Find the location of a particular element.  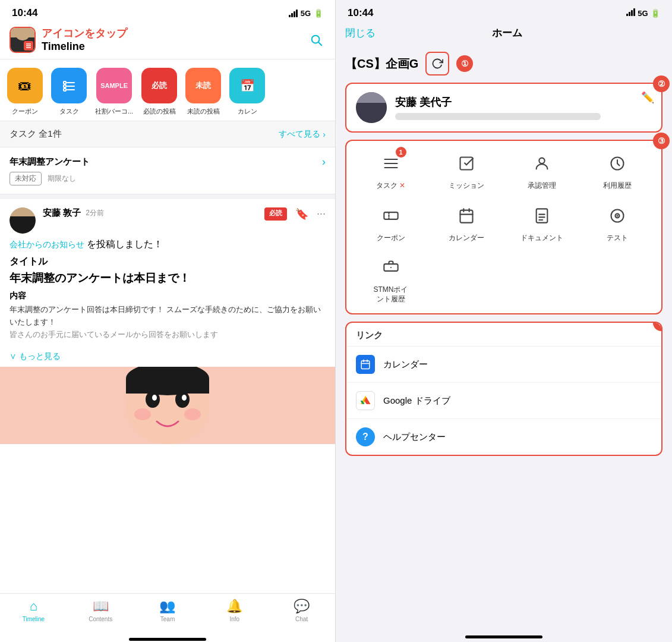

menu-item-test: テスト is located at coordinates (617, 223).